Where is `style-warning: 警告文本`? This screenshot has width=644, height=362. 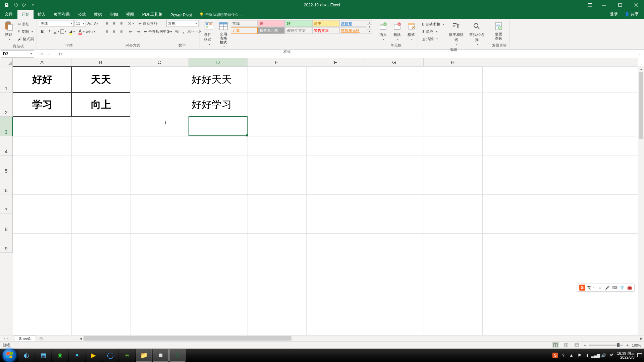 style-warning: 警告文本 is located at coordinates (326, 31).